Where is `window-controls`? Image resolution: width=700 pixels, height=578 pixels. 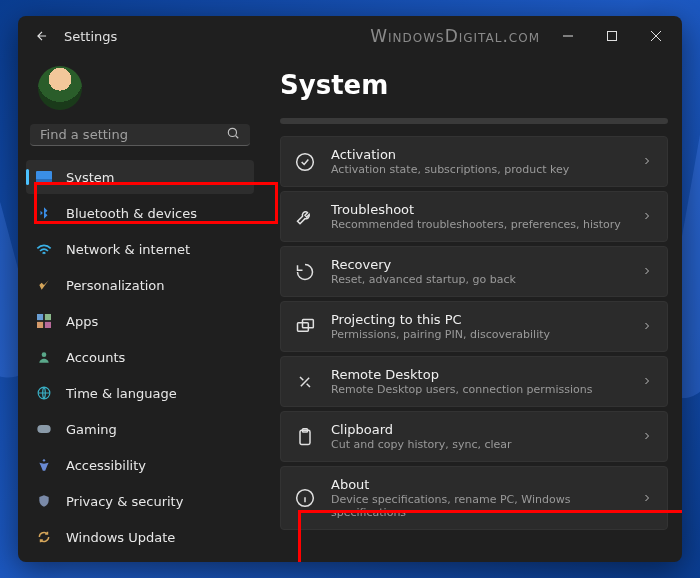 window-controls is located at coordinates (612, 36).